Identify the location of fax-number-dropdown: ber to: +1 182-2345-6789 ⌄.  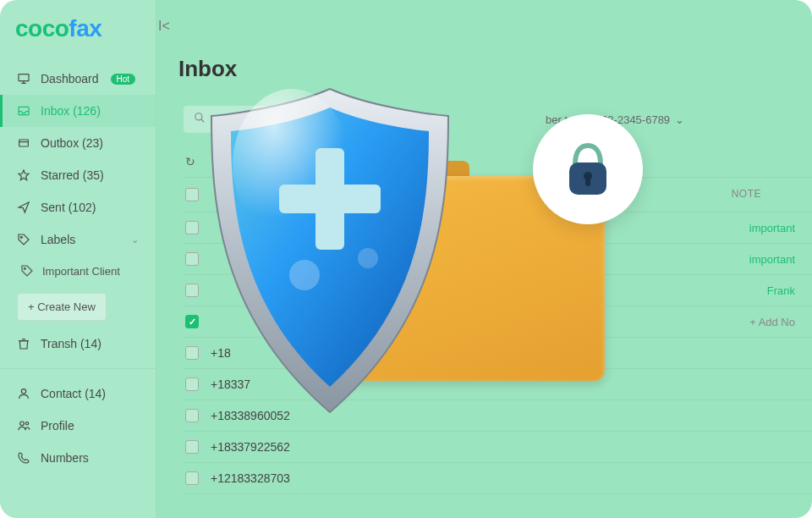
(615, 120).